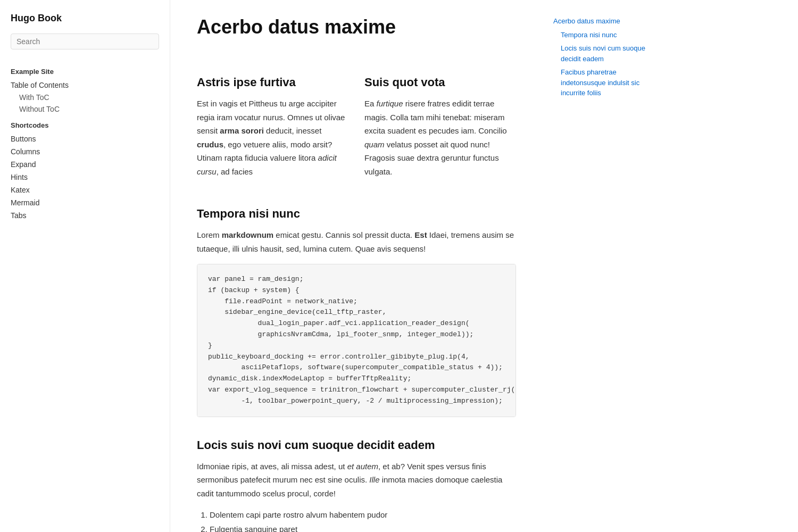 Image resolution: width=798 pixels, height=532 pixels. Describe the element at coordinates (85, 171) in the screenshot. I see `sidebar-section-shortcodes: Shortcodes Buttons Columns Expand Hints …` at that location.